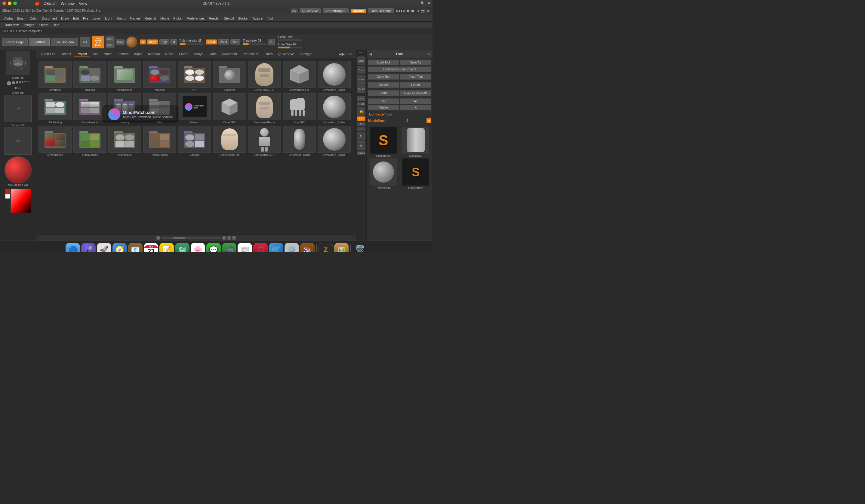 The image size is (865, 504). What do you see at coordinates (384, 93) in the screenshot?
I see `clone-button: Clone` at bounding box center [384, 93].